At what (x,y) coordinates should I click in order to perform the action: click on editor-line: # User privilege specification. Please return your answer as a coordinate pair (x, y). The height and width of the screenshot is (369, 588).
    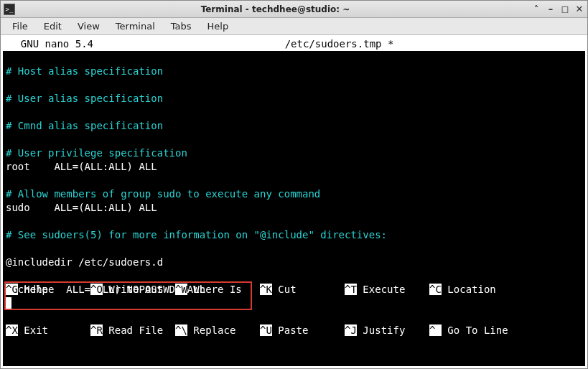
    Looking at the image, I should click on (294, 154).